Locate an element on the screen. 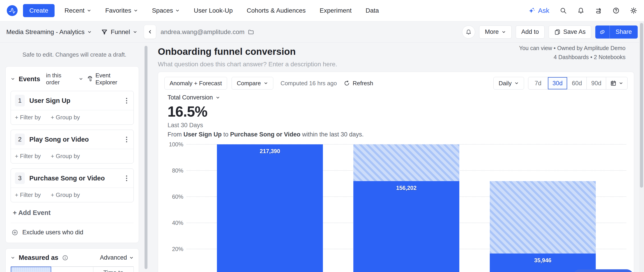 This screenshot has width=644, height=272. range-90d: 90d is located at coordinates (596, 83).